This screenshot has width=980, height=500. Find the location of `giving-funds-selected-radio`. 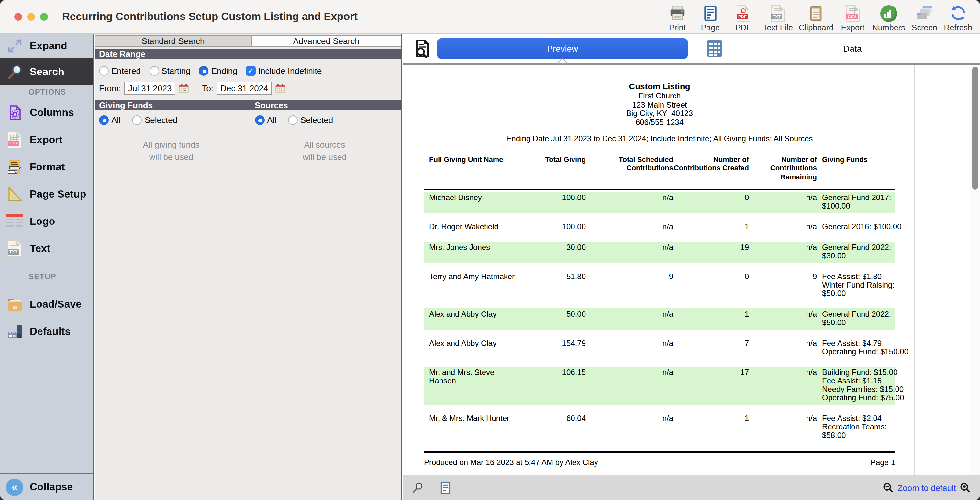

giving-funds-selected-radio is located at coordinates (137, 120).